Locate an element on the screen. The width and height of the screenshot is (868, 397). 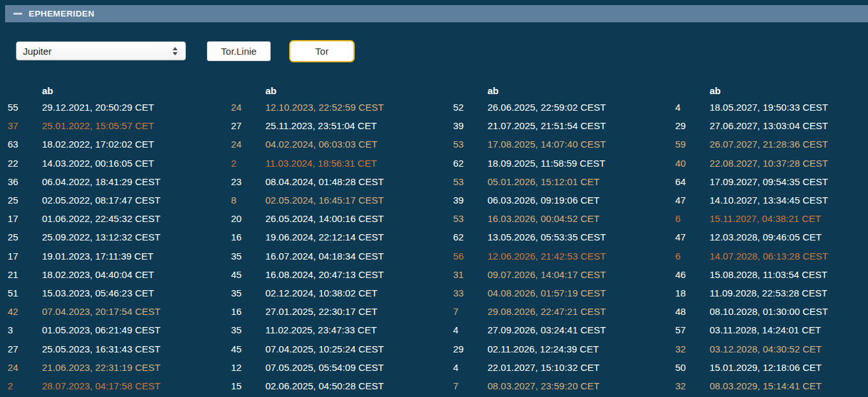
tor-number: 12 is located at coordinates (248, 368).